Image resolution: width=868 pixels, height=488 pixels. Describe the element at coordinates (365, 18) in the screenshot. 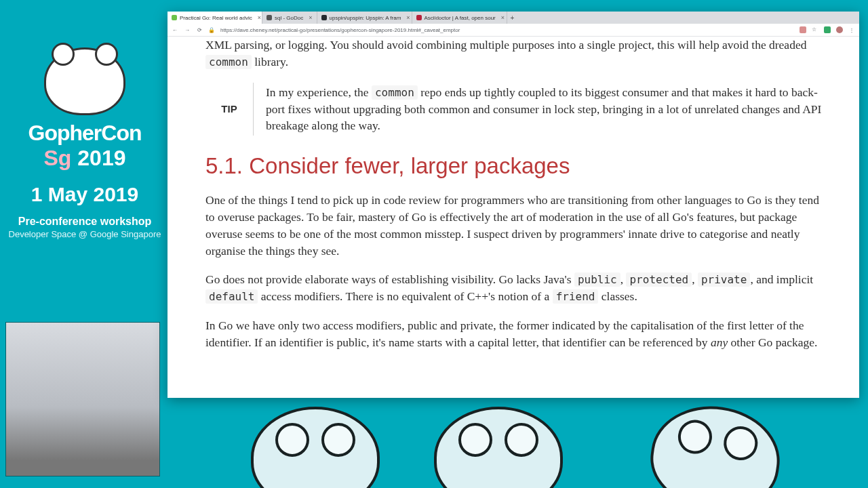

I see `tab-upspin: upspin/upspin: Upspin: A fram ×` at that location.